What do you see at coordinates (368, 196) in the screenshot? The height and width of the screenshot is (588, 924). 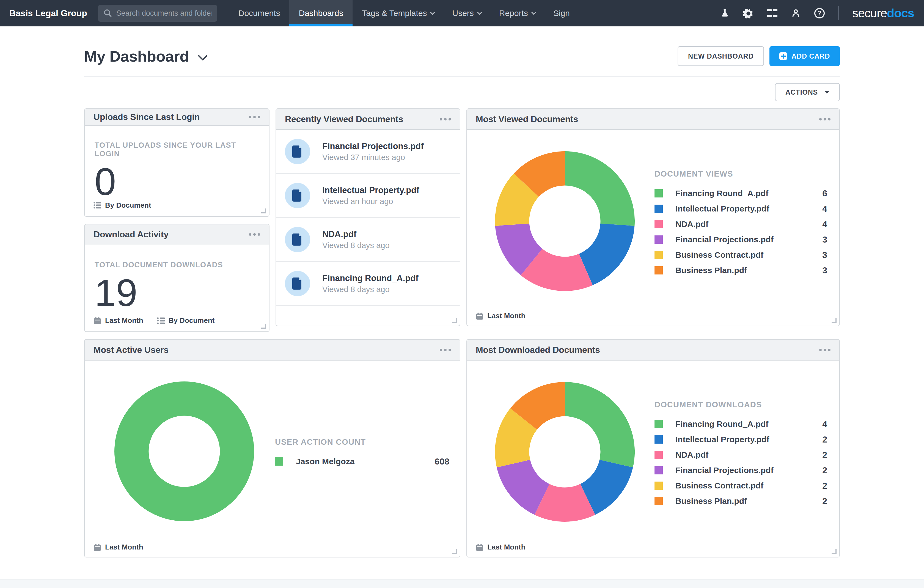 I see `list-item: Intellectual Property.pdfViewed an hour …` at bounding box center [368, 196].